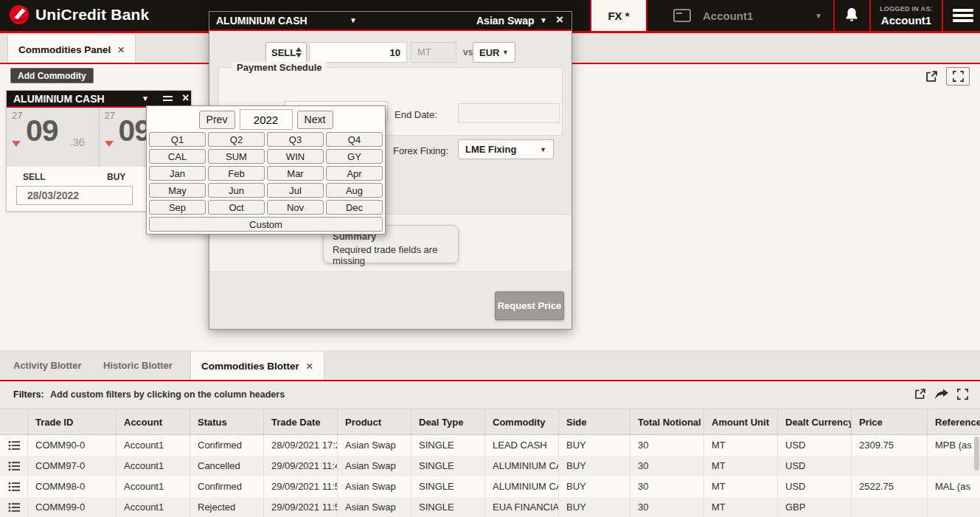 Image resolution: width=980 pixels, height=517 pixels. I want to click on column-header: Product, so click(375, 422).